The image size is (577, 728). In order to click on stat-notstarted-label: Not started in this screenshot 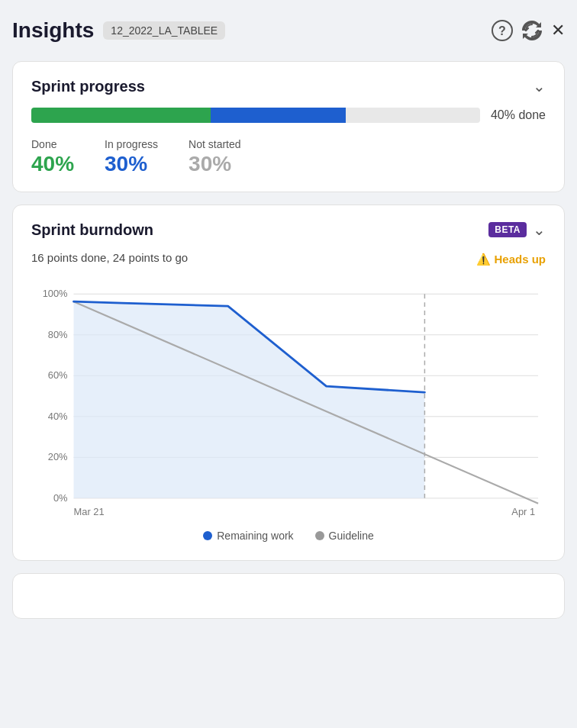, I will do `click(214, 144)`.